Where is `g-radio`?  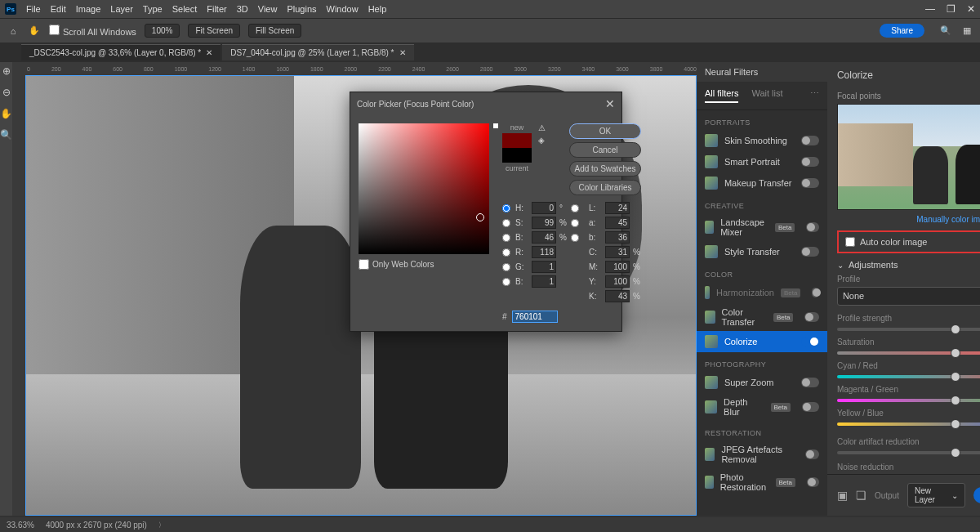
g-radio is located at coordinates (506, 267).